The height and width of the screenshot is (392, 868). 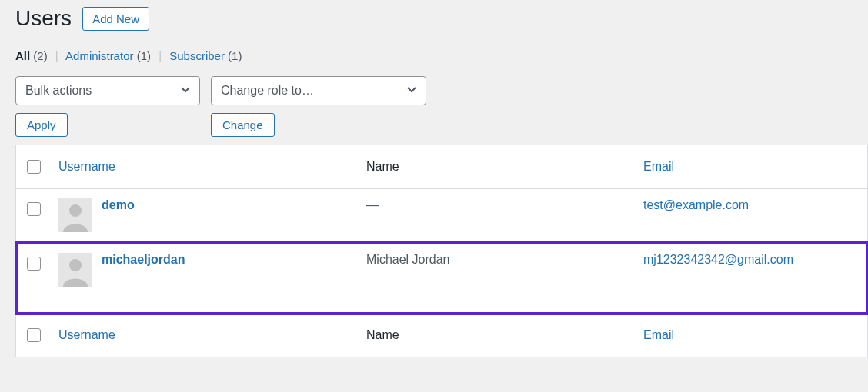 I want to click on change-role-label: Change role to…, so click(x=268, y=91).